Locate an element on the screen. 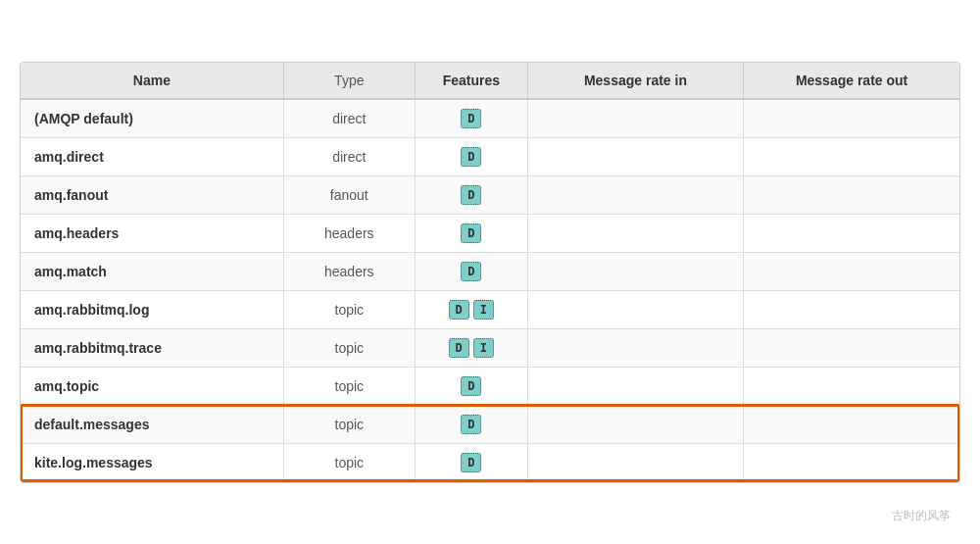  table-row: (AMQP default)directD is located at coordinates (490, 119).